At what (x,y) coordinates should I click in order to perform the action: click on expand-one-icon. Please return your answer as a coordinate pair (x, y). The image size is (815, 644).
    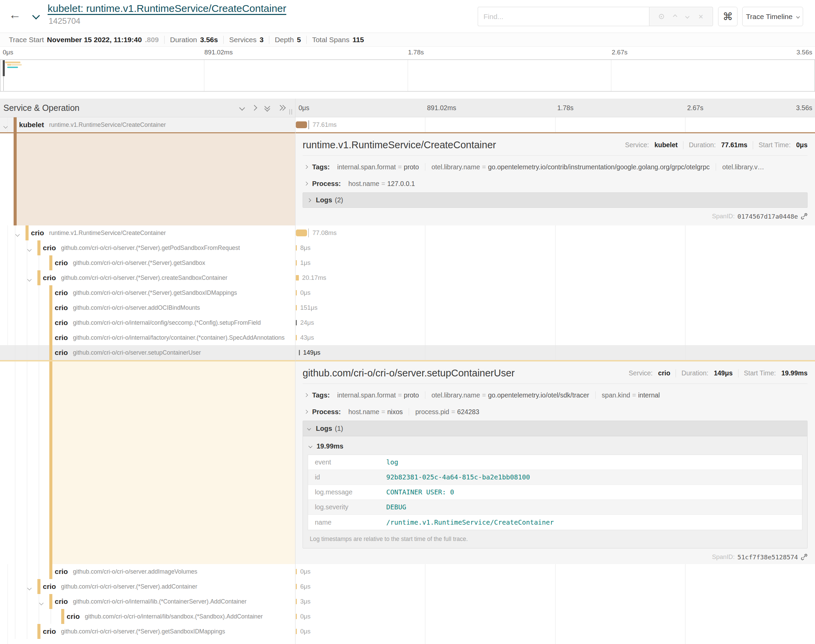
    Looking at the image, I should click on (254, 108).